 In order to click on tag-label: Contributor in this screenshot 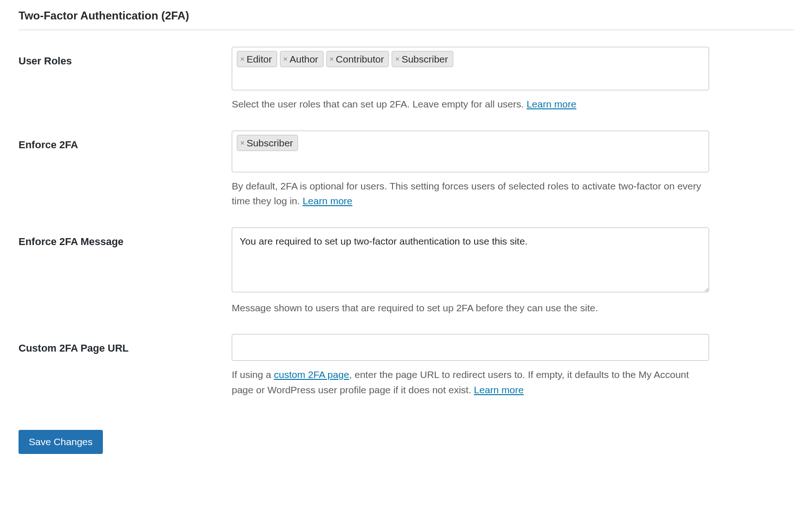, I will do `click(360, 59)`.